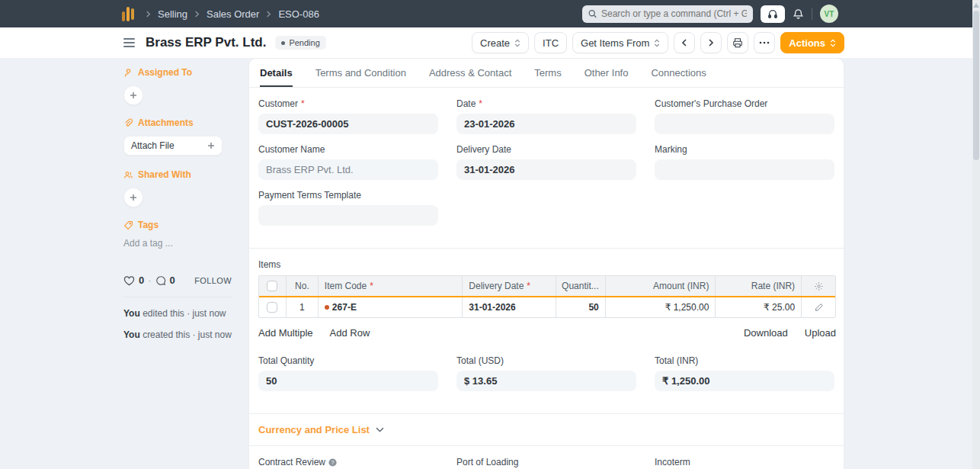 The width and height of the screenshot is (980, 469). I want to click on scrollbar-thumb, so click(976, 85).